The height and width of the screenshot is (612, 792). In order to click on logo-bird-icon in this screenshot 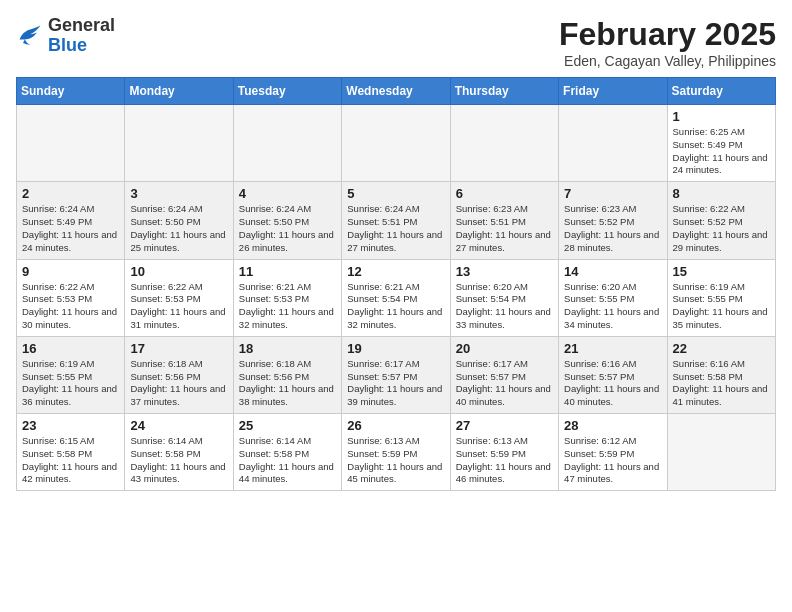, I will do `click(30, 36)`.